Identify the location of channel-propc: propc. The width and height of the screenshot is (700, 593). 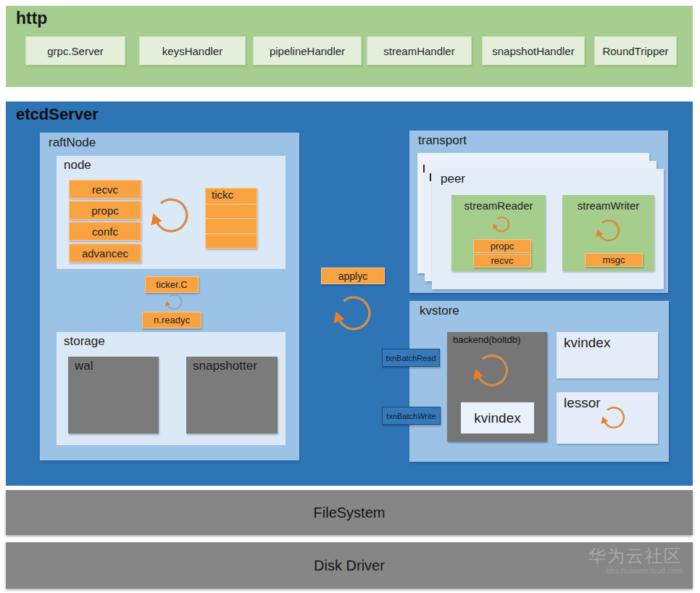
(105, 210).